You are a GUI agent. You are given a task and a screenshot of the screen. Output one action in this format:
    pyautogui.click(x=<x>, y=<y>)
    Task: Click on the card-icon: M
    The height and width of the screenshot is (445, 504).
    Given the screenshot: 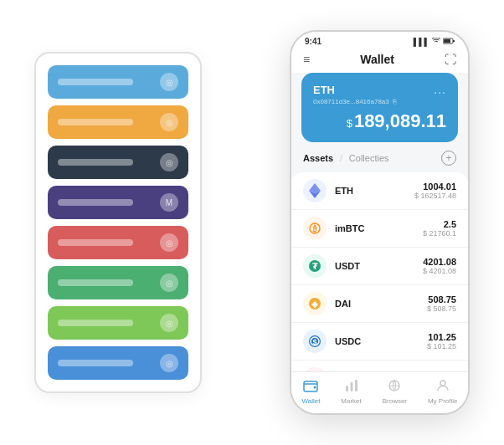 What is the action you would take?
    pyautogui.click(x=169, y=202)
    